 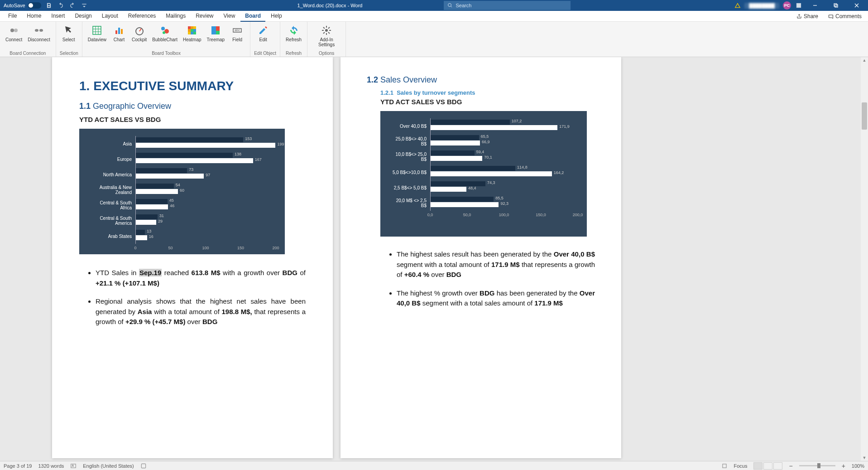 I want to click on search-box, so click(x=507, y=5).